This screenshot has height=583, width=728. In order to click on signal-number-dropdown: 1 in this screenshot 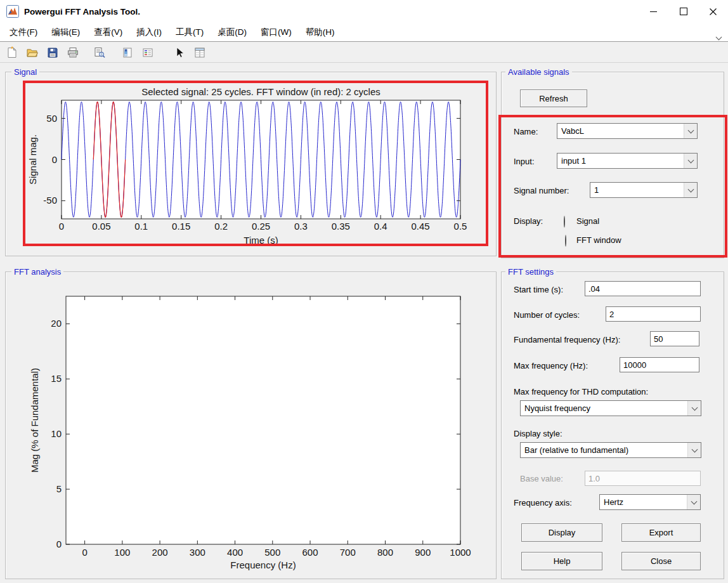, I will do `click(644, 190)`.